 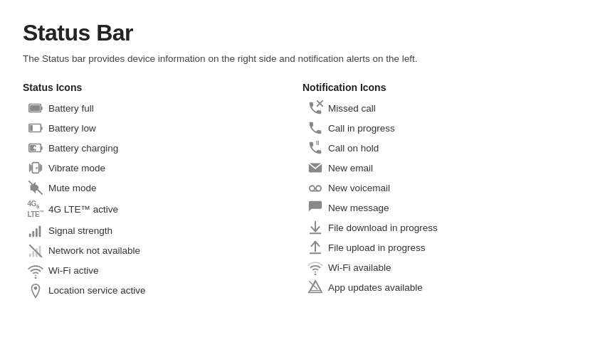 I want to click on file-download-icon, so click(x=315, y=228).